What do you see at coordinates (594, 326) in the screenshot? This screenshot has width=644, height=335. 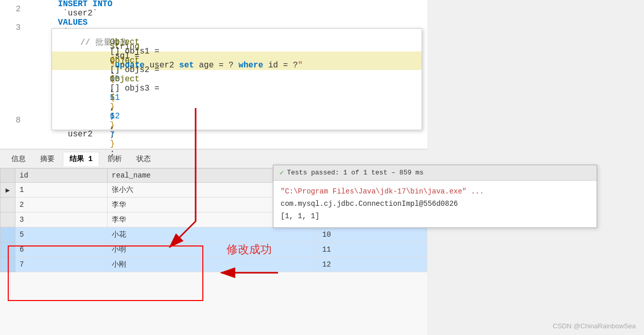 I see `watermark: CSDN @ChinaRainbowSea` at bounding box center [594, 326].